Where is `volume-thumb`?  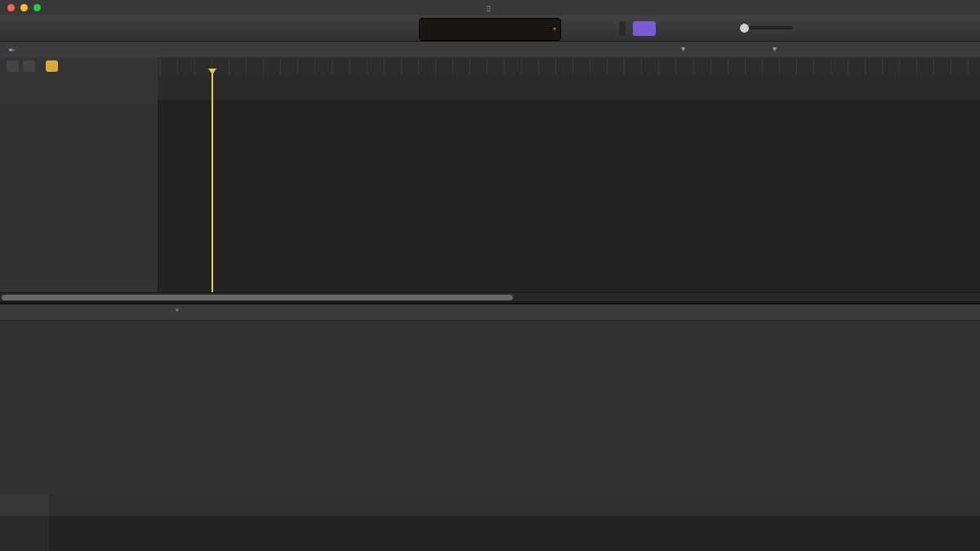
volume-thumb is located at coordinates (745, 28).